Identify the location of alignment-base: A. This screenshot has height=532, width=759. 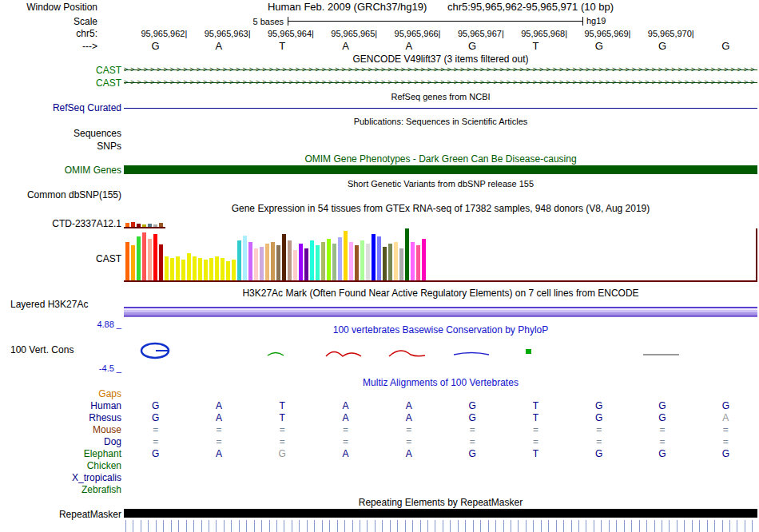
(725, 418).